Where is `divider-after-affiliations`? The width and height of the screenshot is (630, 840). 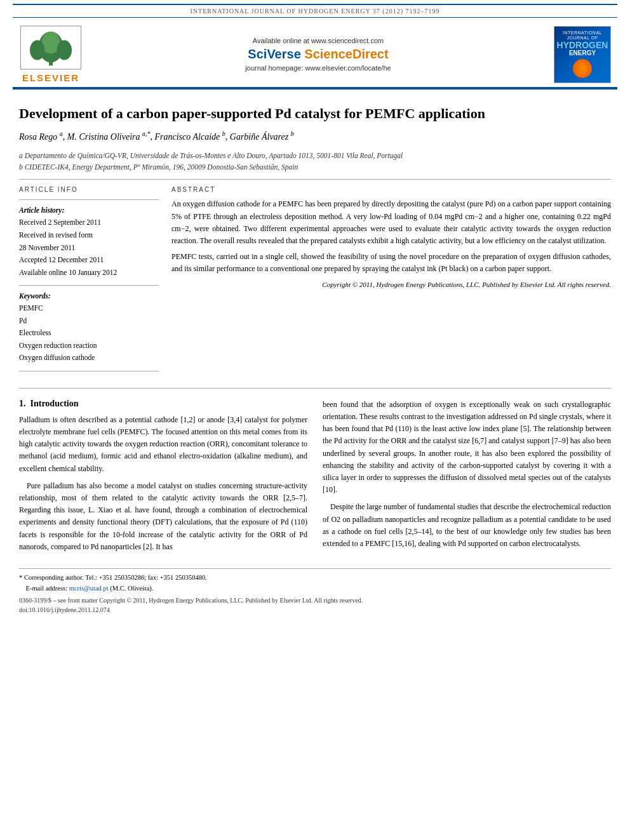
divider-after-affiliations is located at coordinates (315, 179).